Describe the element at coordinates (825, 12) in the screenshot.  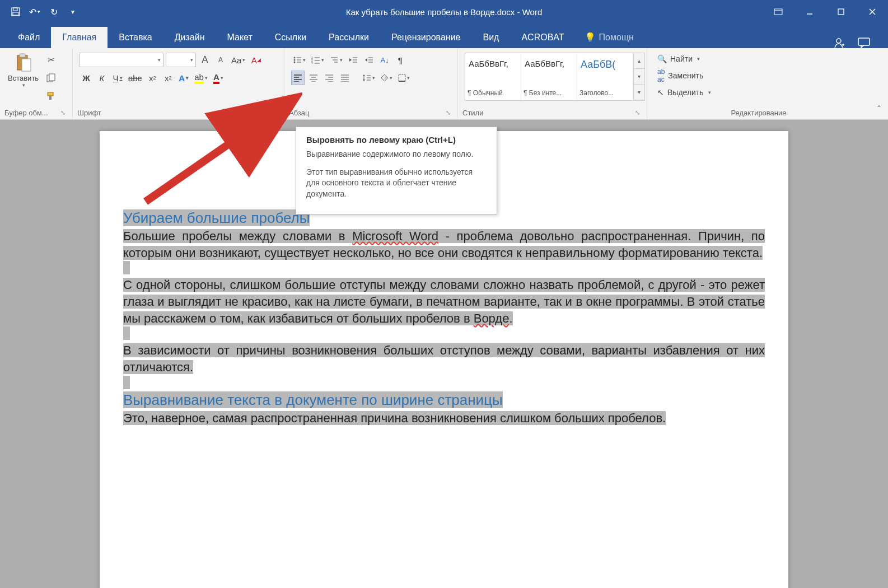
I see `window-controls` at that location.